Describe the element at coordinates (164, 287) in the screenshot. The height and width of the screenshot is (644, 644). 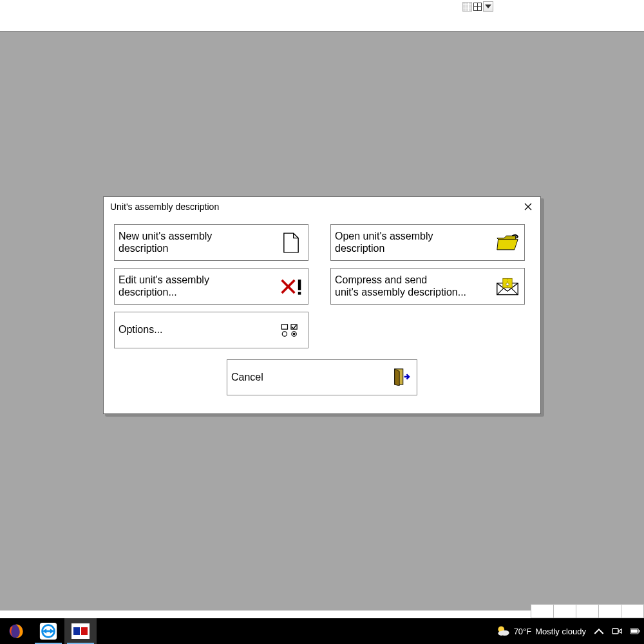
I see `edit-assembly-label: Edit unit's assembly description...` at that location.